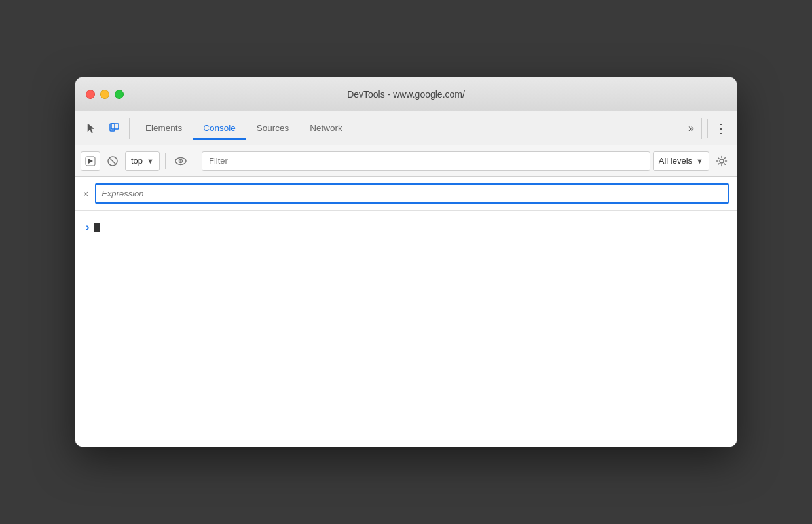  Describe the element at coordinates (406, 94) in the screenshot. I see `title-bar: DevTools - www.google.com/` at that location.